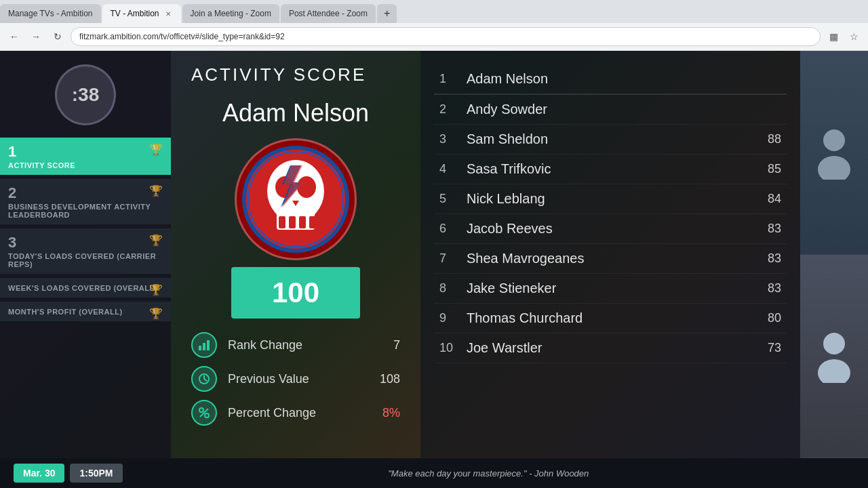 The height and width of the screenshot is (488, 868). What do you see at coordinates (607, 289) in the screenshot?
I see `person-name: Jake Stieneker` at bounding box center [607, 289].